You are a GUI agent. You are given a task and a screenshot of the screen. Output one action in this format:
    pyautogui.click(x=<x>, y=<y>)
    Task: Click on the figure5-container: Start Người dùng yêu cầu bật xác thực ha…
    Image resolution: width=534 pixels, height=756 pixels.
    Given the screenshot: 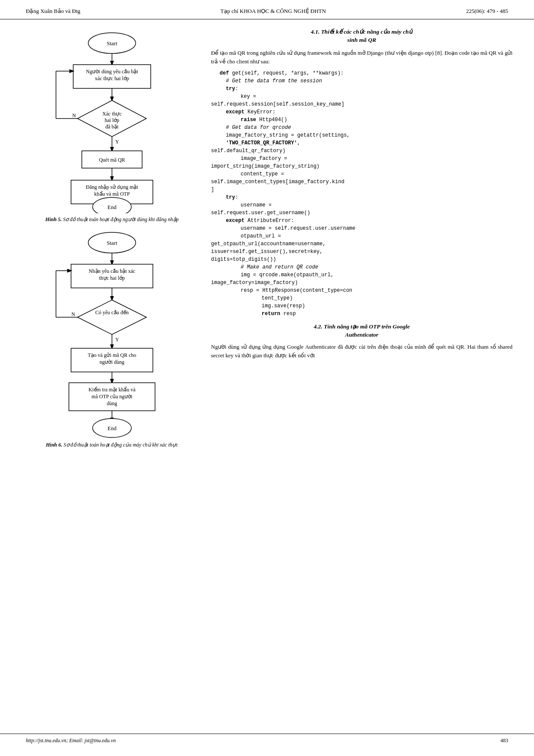 What is the action you would take?
    pyautogui.click(x=112, y=126)
    